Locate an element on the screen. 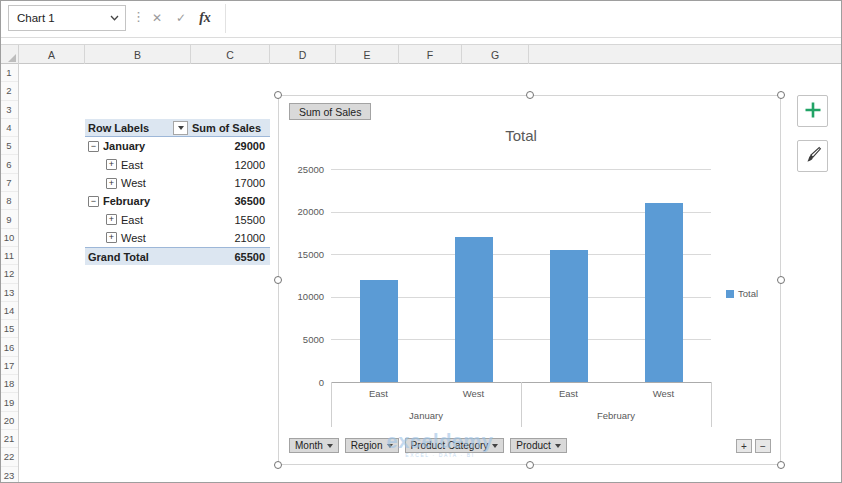 The height and width of the screenshot is (483, 842). pivot-row-label: East is located at coordinates (132, 220).